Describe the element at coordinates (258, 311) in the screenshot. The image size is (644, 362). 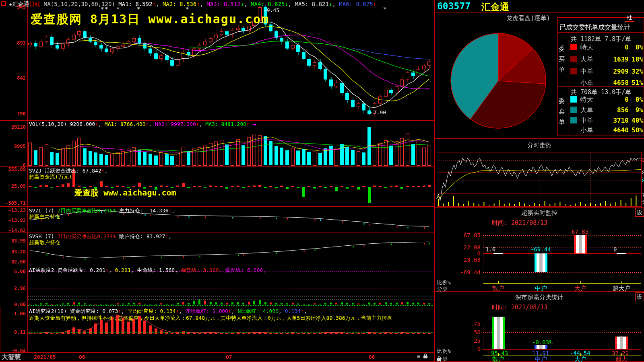
I see `text-segment: N日飘红: 4.000` at that location.